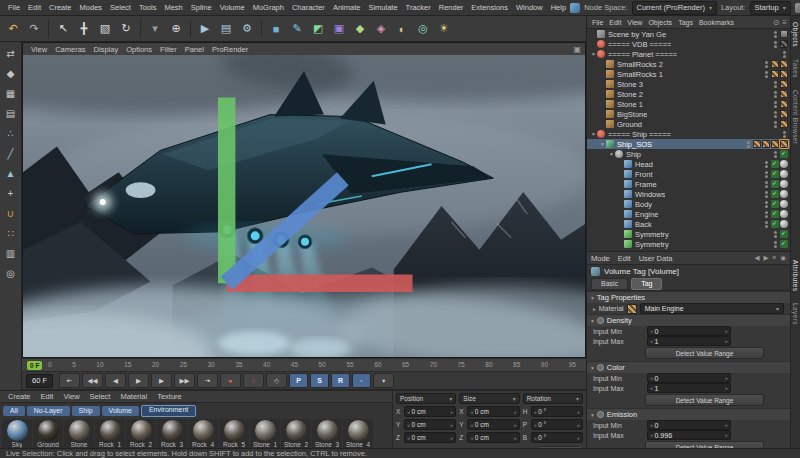 The image size is (800, 458). What do you see at coordinates (126, 29) in the screenshot?
I see `rotate-icon: ↻` at bounding box center [126, 29].